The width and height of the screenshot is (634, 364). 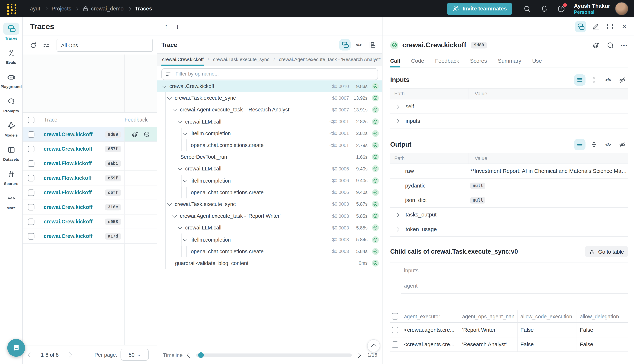 What do you see at coordinates (418, 60) in the screenshot?
I see `tab-code: Code` at bounding box center [418, 60].